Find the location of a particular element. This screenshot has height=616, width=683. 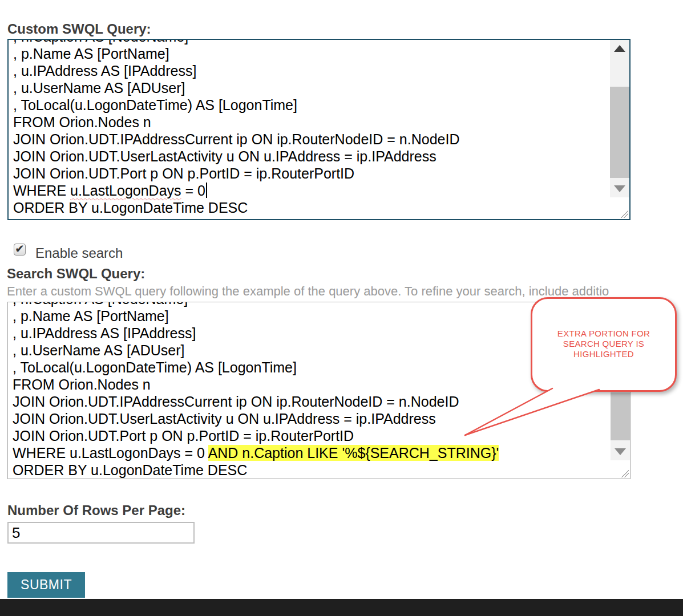

enable-search-checkbox is located at coordinates (19, 250).